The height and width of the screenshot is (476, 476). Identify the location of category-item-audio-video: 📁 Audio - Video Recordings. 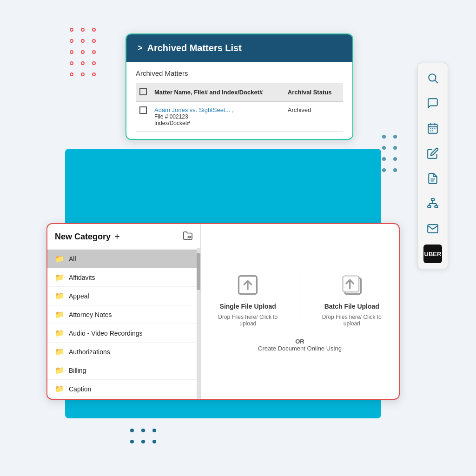
(124, 333).